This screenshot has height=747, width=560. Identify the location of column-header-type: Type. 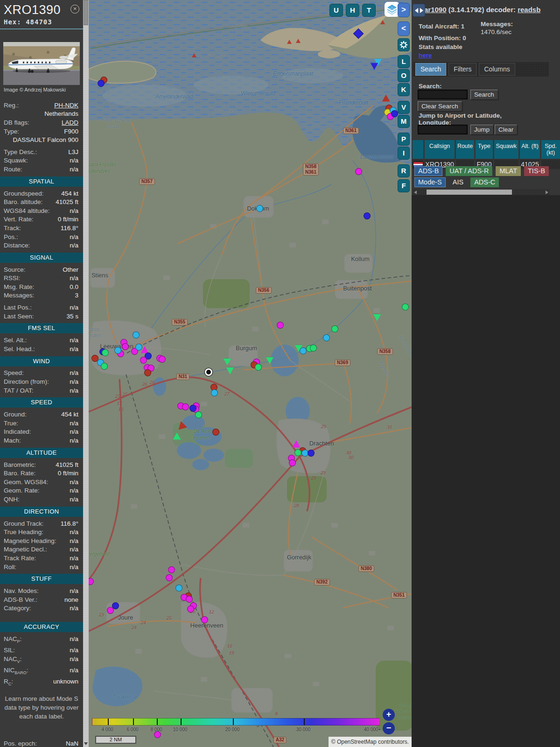
(484, 149).